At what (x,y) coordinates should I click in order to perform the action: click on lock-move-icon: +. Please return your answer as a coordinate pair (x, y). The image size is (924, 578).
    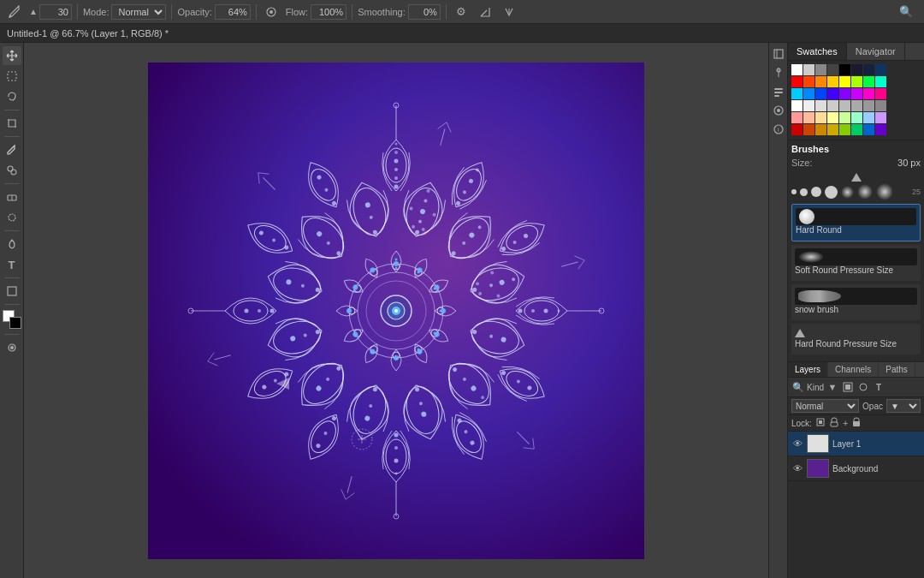
    Looking at the image, I should click on (845, 423).